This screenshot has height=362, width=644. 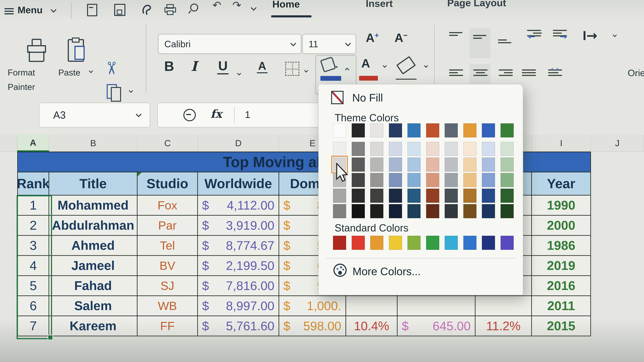 I want to click on cell-name: Fahad, so click(x=94, y=286).